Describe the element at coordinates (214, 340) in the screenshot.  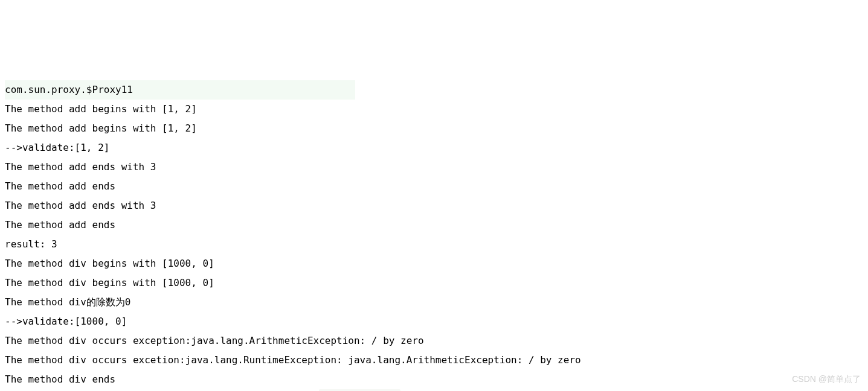
I see `console-line: The method div occurs exception:java.lan…` at that location.